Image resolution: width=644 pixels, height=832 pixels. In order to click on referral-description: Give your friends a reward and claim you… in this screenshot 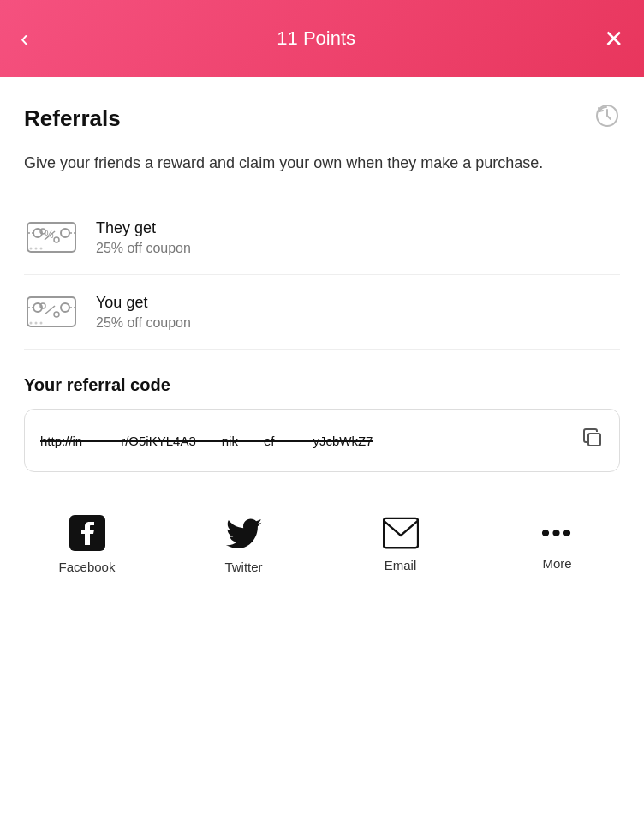, I will do `click(322, 163)`.